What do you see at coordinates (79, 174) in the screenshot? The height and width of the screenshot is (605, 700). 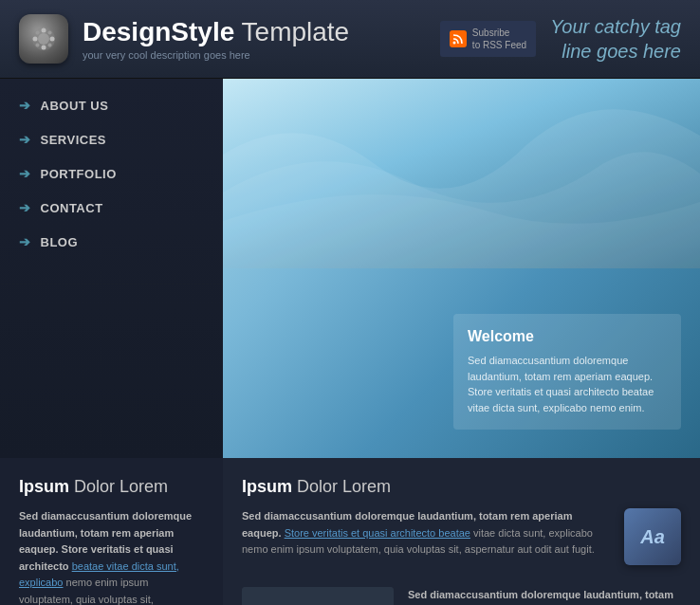 I see `nav-label-portfolio: PORTFOLIO` at bounding box center [79, 174].